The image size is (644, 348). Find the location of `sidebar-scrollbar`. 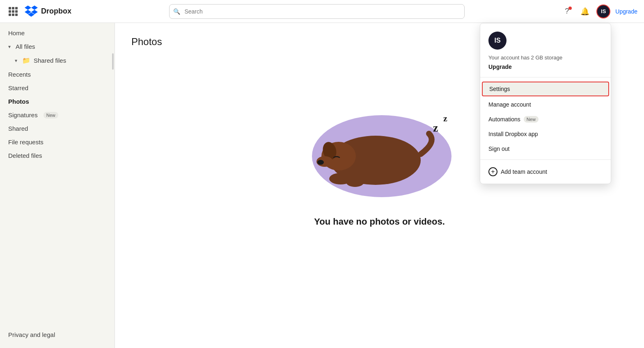

sidebar-scrollbar is located at coordinates (113, 61).